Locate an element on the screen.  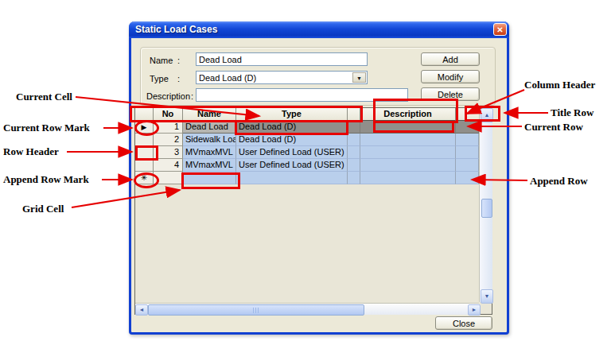
add-button: Add is located at coordinates (450, 59).